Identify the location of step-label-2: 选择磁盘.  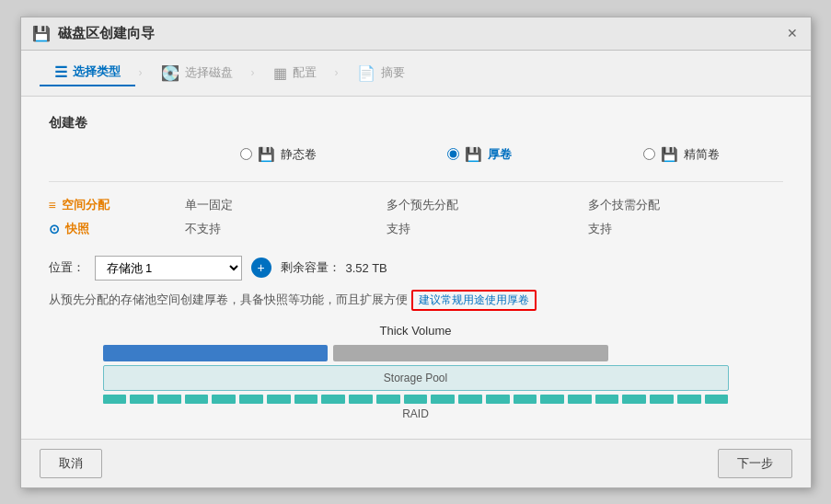
(209, 73).